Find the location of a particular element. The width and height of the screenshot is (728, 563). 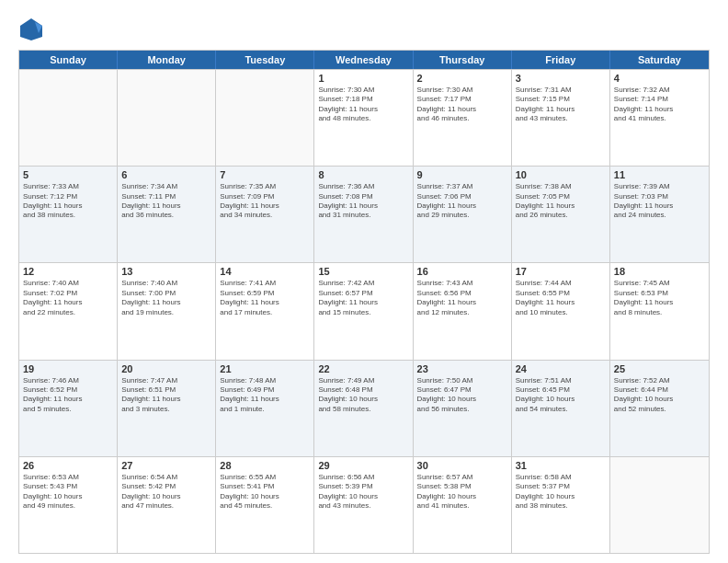

day-cell-28: 28Sunrise: 6:55 AM Sunset: 5:41 PM Dayli… is located at coordinates (265, 505).